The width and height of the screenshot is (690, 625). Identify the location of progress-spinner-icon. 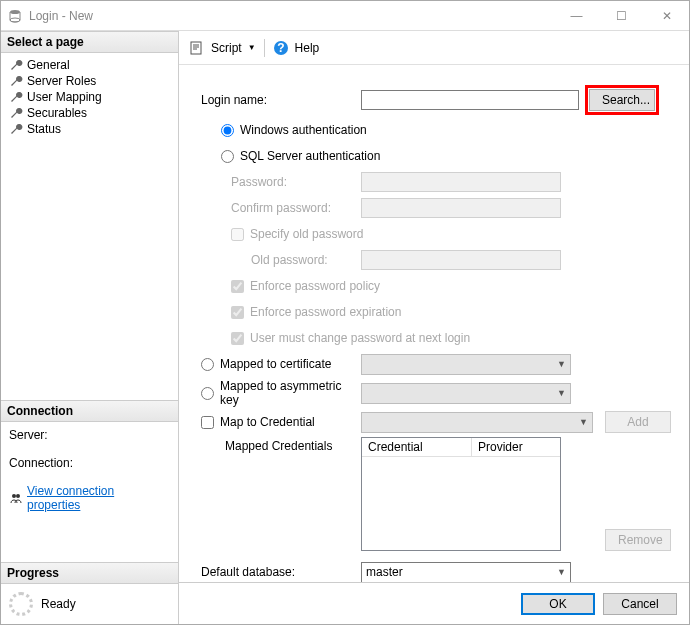
(21, 604).